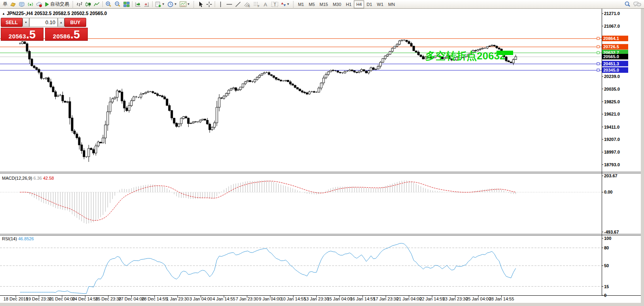 The height and width of the screenshot is (306, 644). Describe the element at coordinates (612, 165) in the screenshot. I see `price-axis-label: 18793.0` at that location.